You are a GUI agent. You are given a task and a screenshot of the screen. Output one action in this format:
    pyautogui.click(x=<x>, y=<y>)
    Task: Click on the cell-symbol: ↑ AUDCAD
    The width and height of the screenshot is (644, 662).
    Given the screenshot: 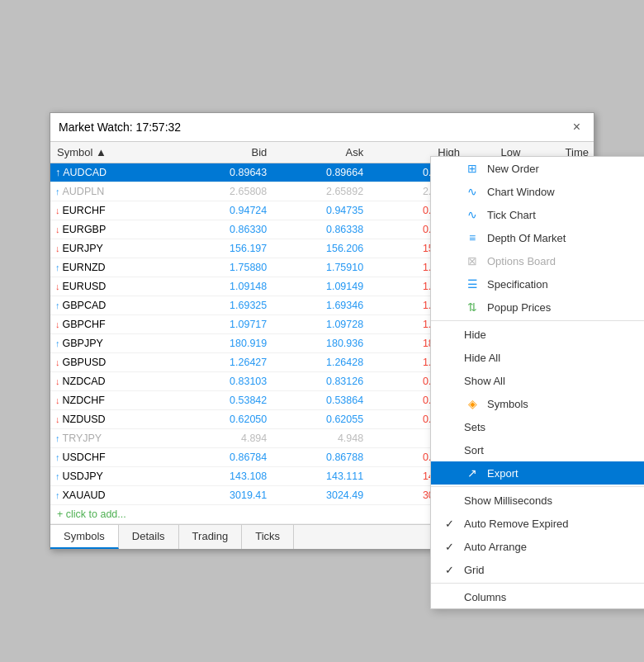 What is the action you would take?
    pyautogui.click(x=112, y=173)
    